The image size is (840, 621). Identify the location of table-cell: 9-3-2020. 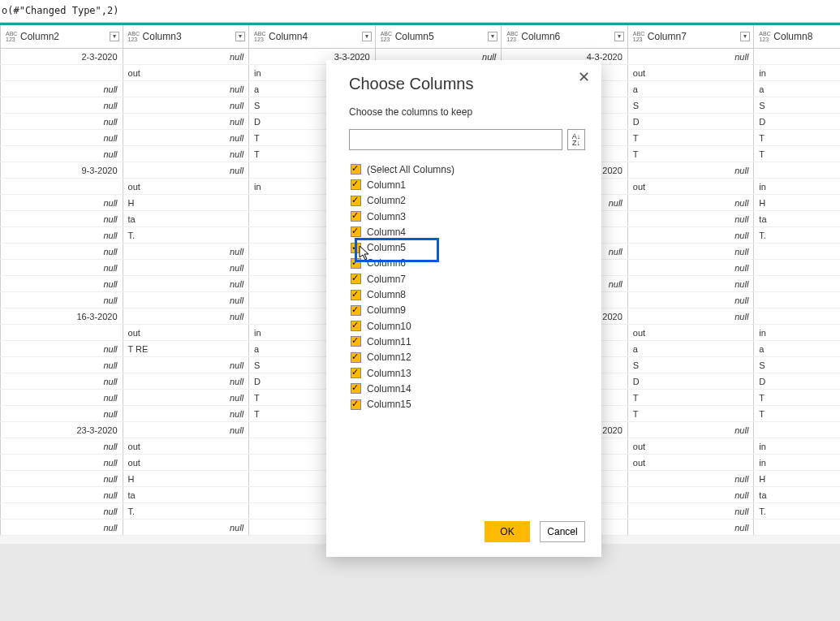
(62, 170).